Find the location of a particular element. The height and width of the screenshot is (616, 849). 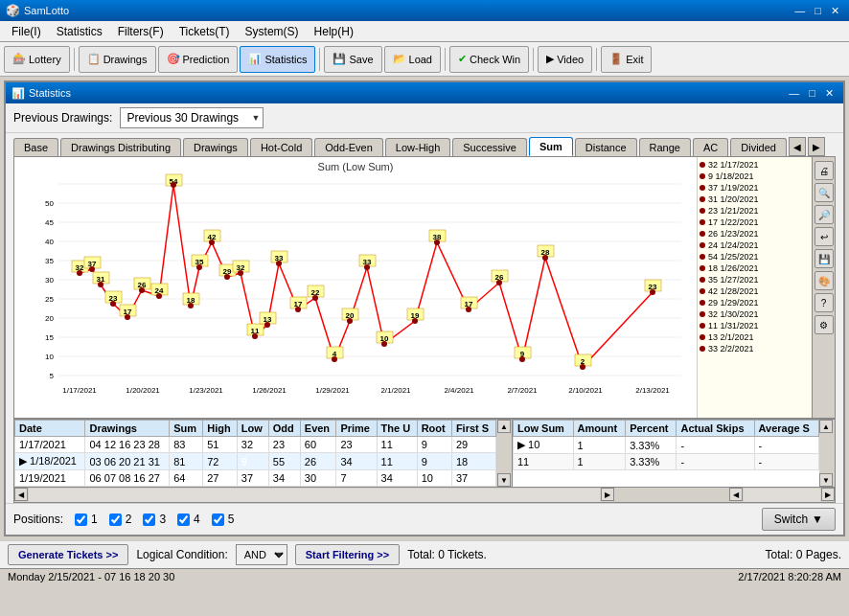

tab-base: Base is located at coordinates (36, 148).